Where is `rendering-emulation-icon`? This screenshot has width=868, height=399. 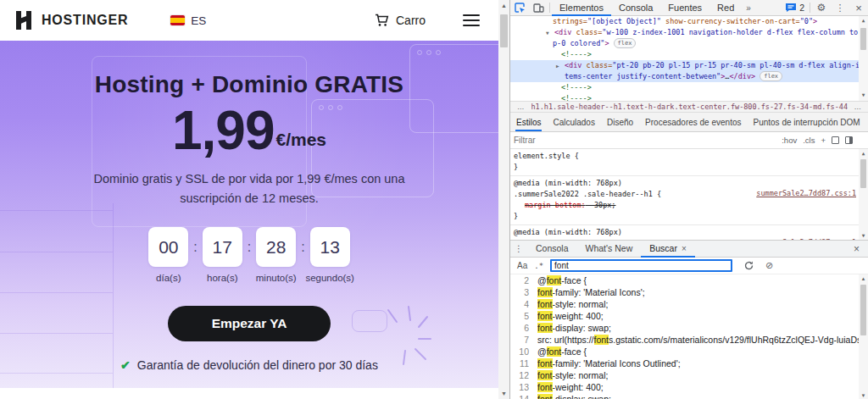
rendering-emulation-icon is located at coordinates (836, 141).